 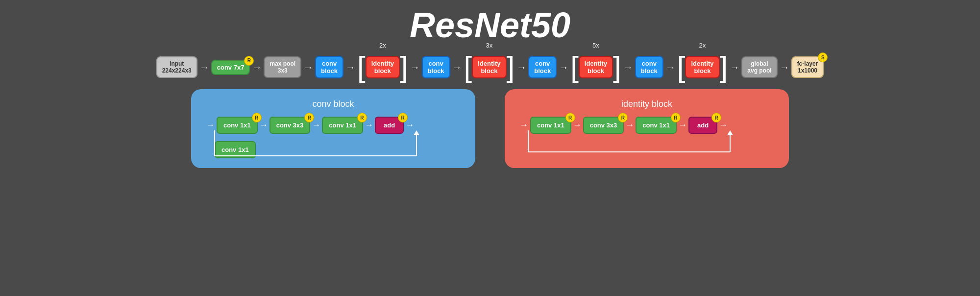 I want to click on bracket-open-2: [, so click(x=468, y=67).